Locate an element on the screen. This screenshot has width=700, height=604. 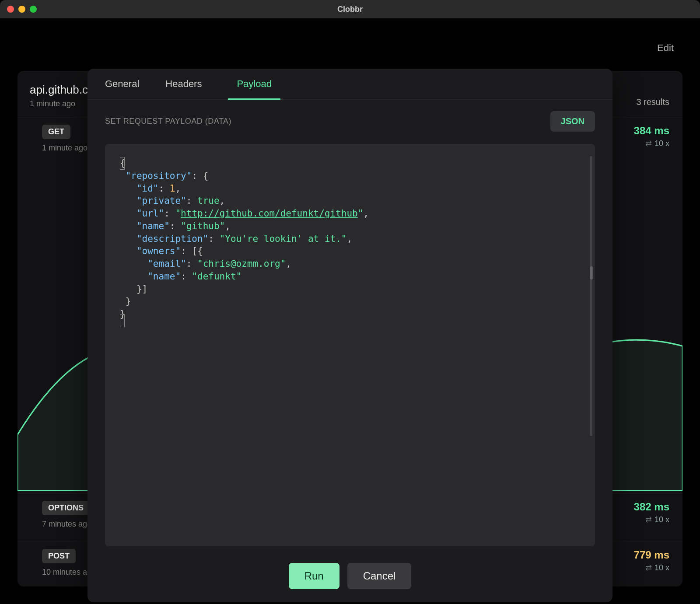
tab-general: General is located at coordinates (122, 89).